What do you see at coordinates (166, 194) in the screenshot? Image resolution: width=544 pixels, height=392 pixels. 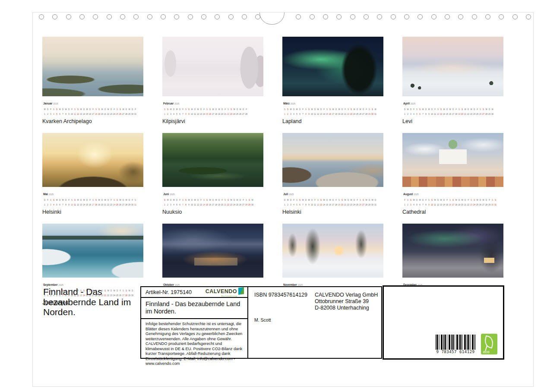 I see `month-label: Juni` at bounding box center [166, 194].